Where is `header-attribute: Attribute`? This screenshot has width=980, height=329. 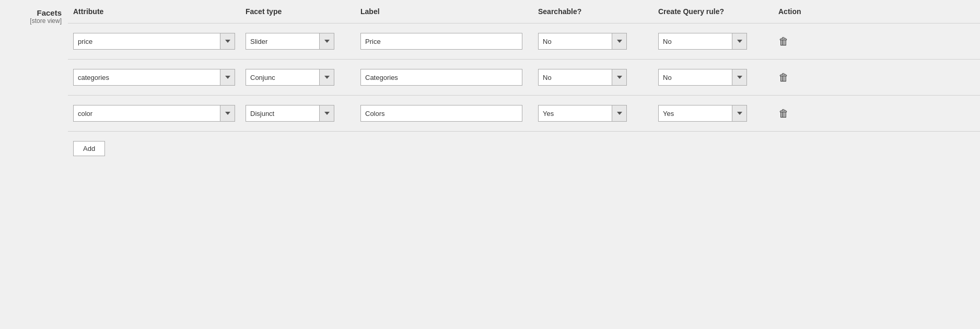 header-attribute: Attribute is located at coordinates (159, 11).